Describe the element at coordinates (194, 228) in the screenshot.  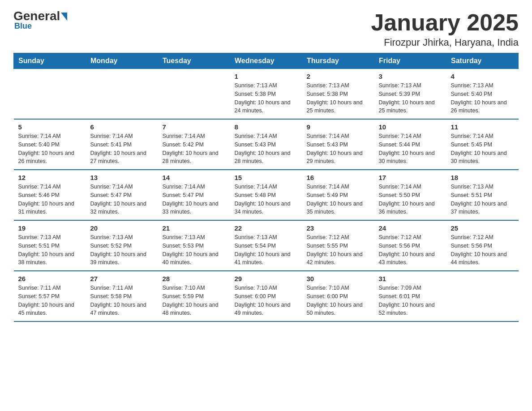
I see `day-number: 21` at that location.